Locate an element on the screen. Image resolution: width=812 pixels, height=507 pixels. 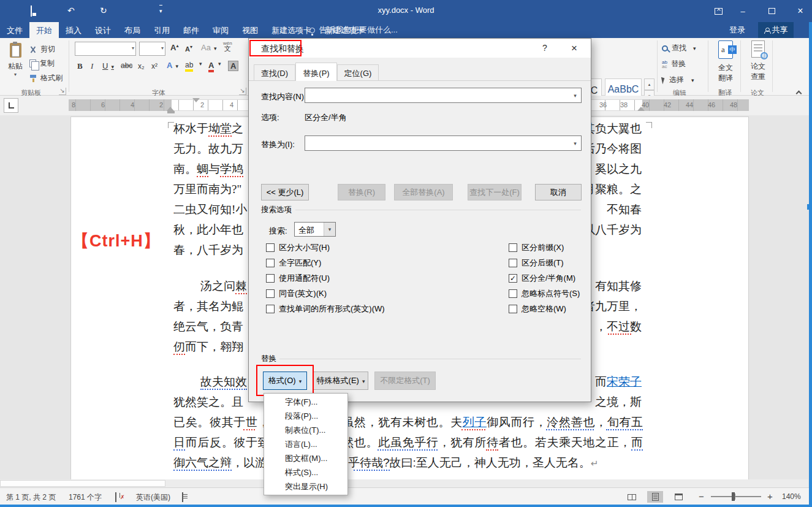
print-layout-button is located at coordinates (655, 497).